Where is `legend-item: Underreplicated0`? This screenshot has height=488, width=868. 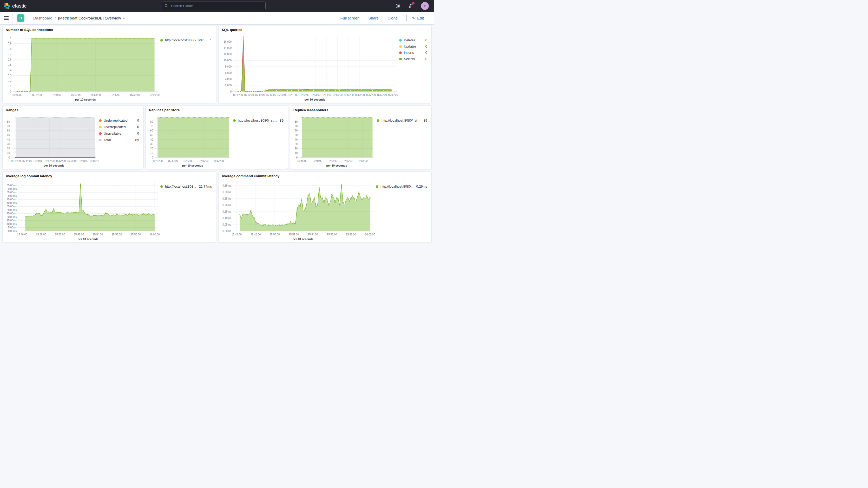
legend-item: Underreplicated0 is located at coordinates (119, 121).